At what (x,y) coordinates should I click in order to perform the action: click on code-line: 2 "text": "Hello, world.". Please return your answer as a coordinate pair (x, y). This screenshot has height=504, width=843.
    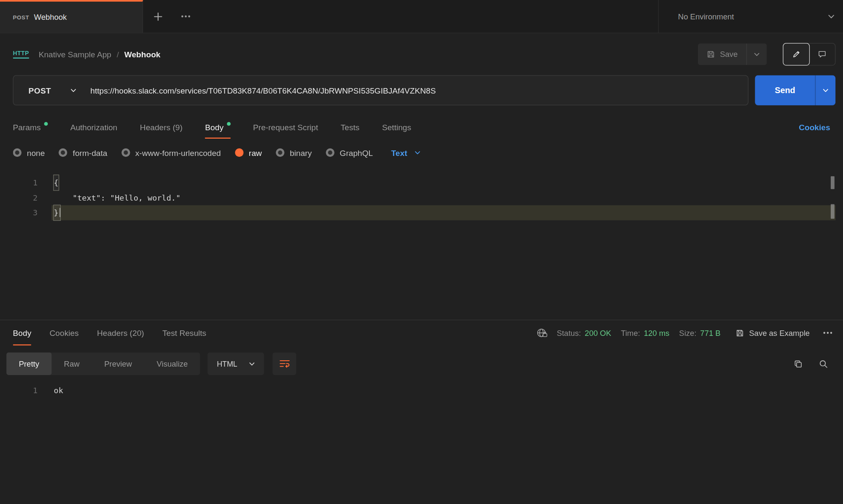
    Looking at the image, I should click on (422, 198).